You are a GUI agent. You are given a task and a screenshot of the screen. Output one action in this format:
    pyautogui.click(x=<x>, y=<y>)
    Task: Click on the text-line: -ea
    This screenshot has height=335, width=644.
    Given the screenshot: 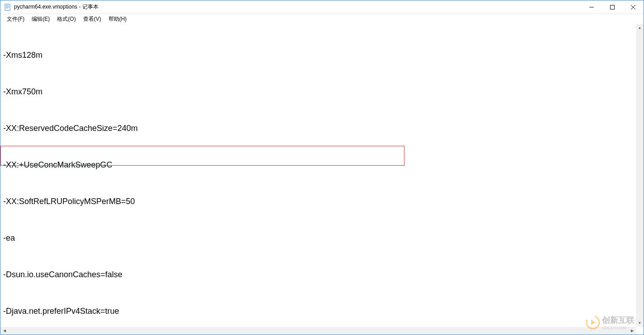 What is the action you would take?
    pyautogui.click(x=322, y=238)
    